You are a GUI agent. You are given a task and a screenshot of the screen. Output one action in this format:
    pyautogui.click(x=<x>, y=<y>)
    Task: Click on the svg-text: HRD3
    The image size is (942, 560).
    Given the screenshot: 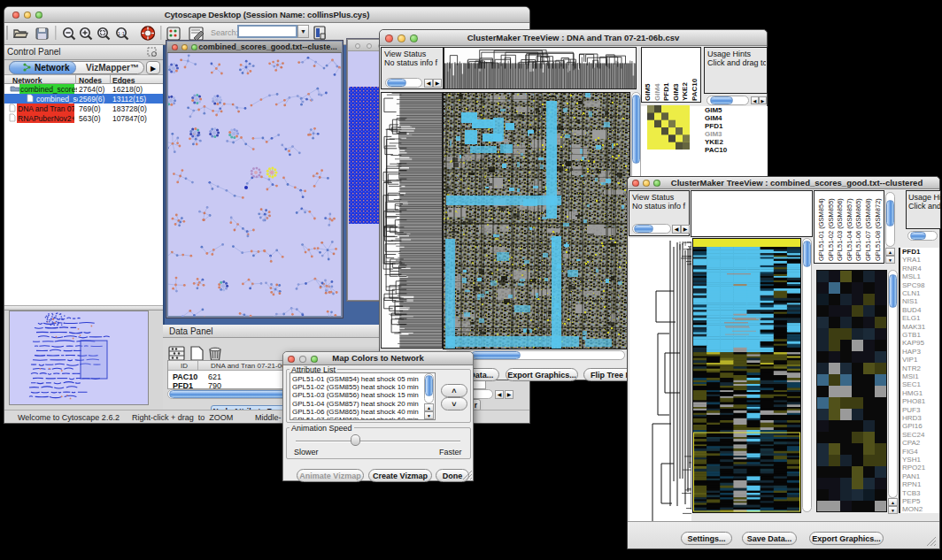 What is the action you would take?
    pyautogui.click(x=912, y=418)
    